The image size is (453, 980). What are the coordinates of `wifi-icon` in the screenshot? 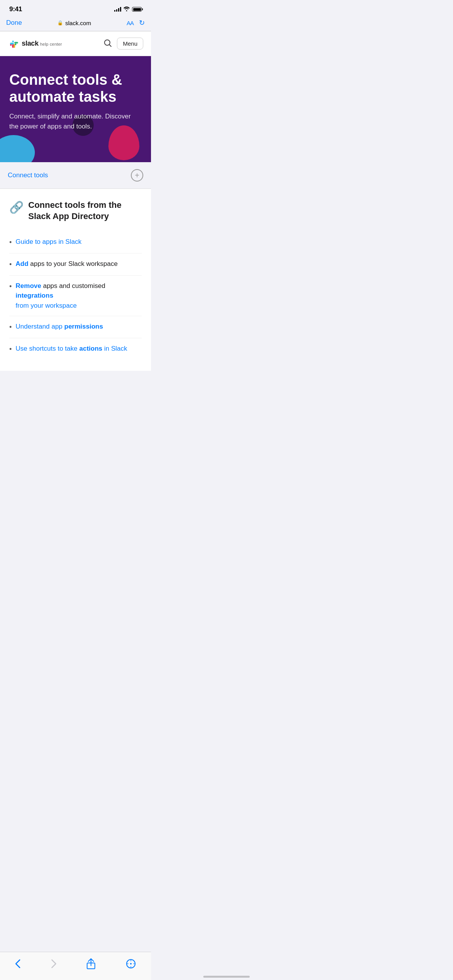 It's located at (127, 9).